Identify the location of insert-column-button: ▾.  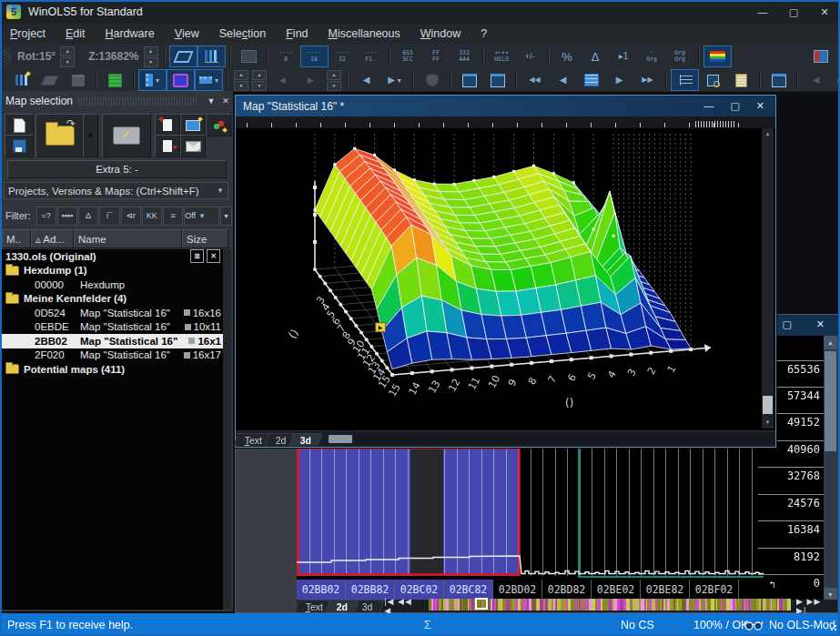
(153, 80).